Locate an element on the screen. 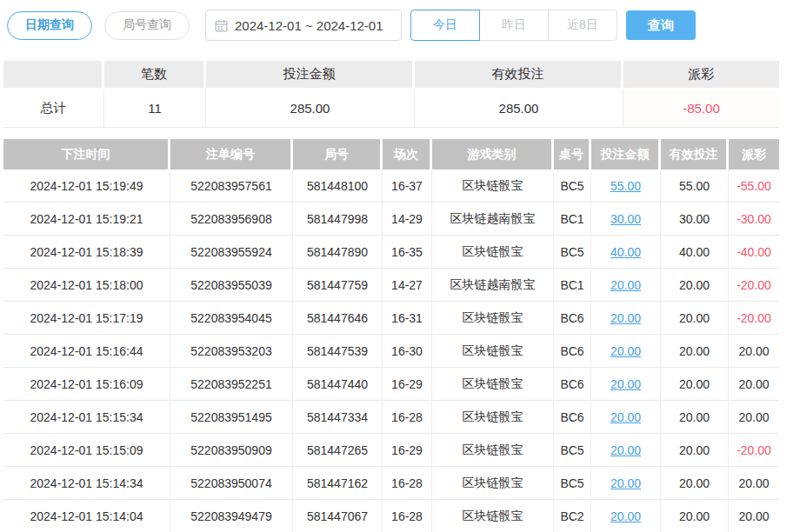 This screenshot has height=532, width=800. session-cell: 16-28 is located at coordinates (407, 483).